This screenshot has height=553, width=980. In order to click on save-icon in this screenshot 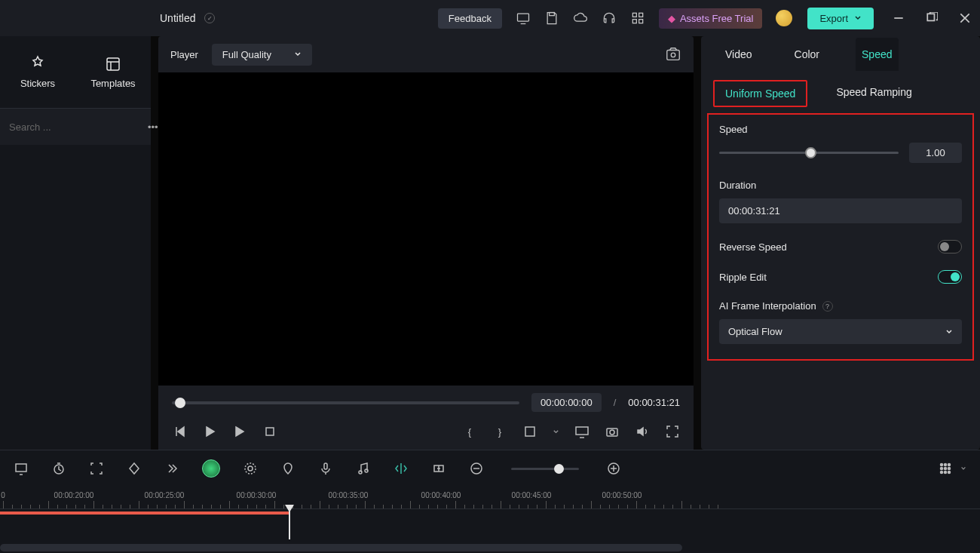, I will do `click(552, 18)`.